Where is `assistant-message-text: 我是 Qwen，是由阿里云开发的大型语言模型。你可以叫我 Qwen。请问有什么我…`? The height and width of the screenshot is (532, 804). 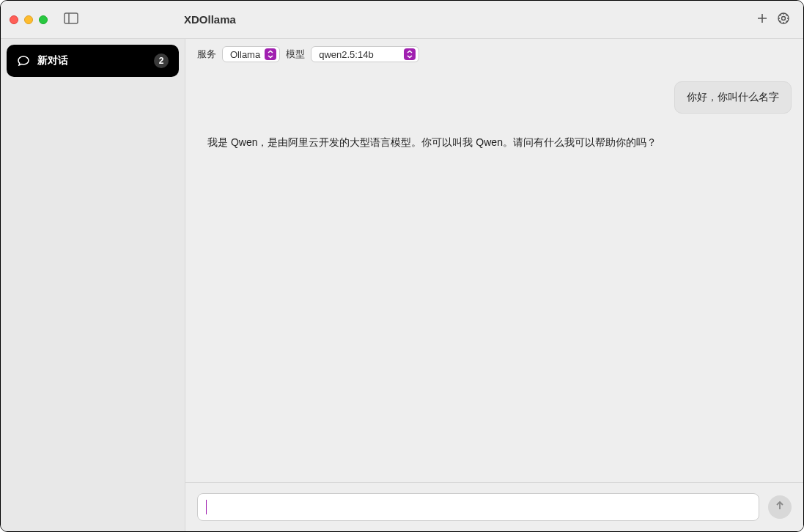
assistant-message-text: 我是 Qwen，是由阿里云开发的大型语言模型。你可以叫我 Qwen。请问有什么我… is located at coordinates (432, 142).